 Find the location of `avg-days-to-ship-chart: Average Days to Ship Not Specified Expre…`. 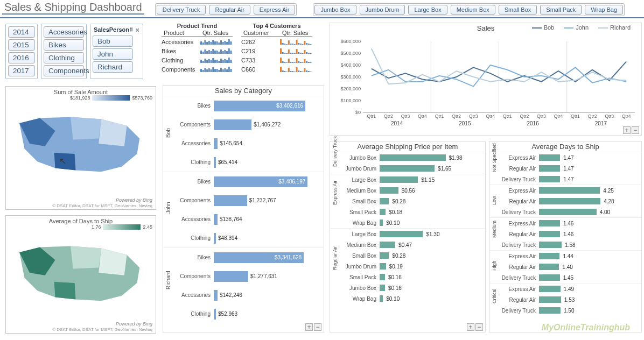

avg-days-to-ship-chart: Average Days to Ship Not Specified Expre… is located at coordinates (565, 237).